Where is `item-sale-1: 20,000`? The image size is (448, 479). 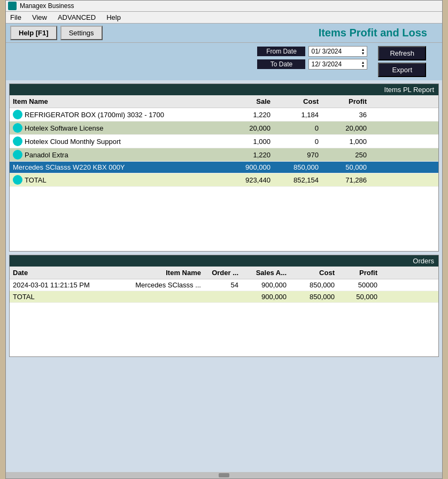
item-sale-1: 20,000 is located at coordinates (251, 128).